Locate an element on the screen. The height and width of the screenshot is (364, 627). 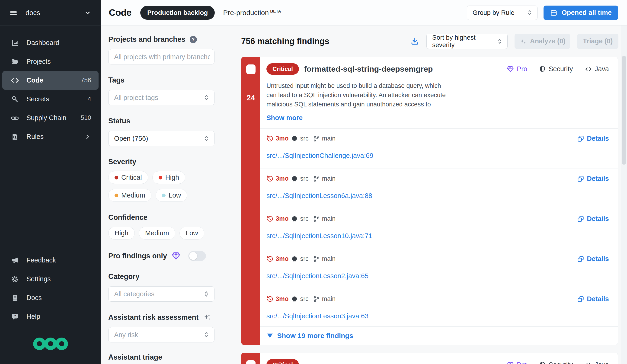
finding-file-link: src/.../SqlInjectionLesson2.java:65 is located at coordinates (317, 276).